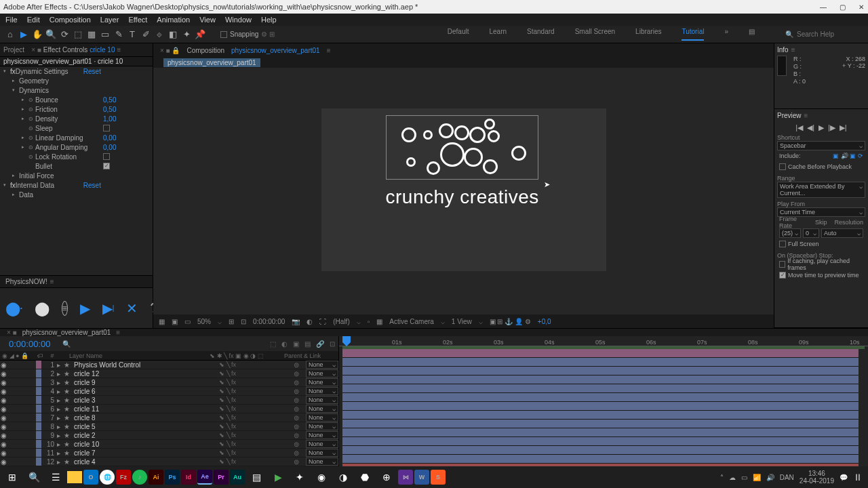 The height and width of the screenshot is (488, 868). What do you see at coordinates (208, 20) in the screenshot?
I see `menu-view: View` at bounding box center [208, 20].